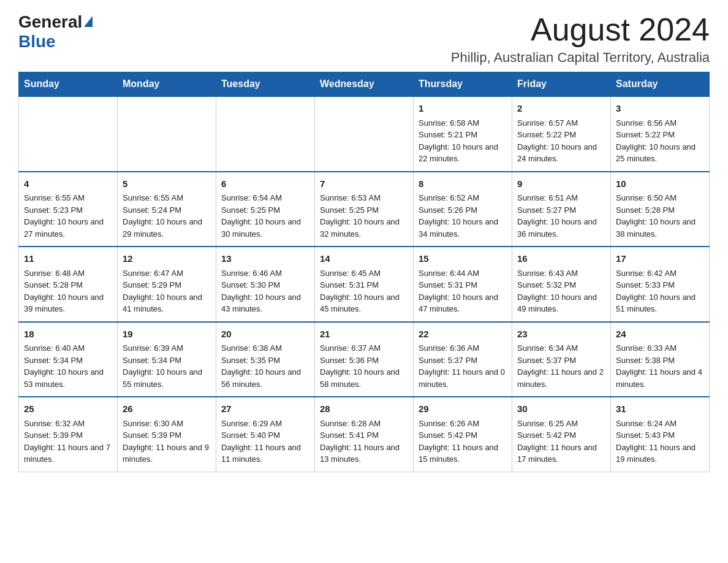 This screenshot has height=563, width=728. I want to click on day-number: 27, so click(265, 410).